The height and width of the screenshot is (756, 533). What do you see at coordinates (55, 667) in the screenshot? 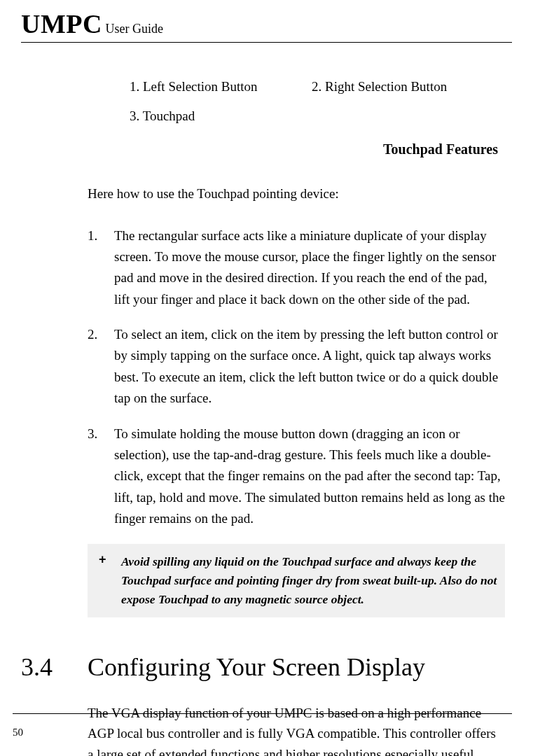
I see `chapter-number: 3.4` at bounding box center [55, 667].